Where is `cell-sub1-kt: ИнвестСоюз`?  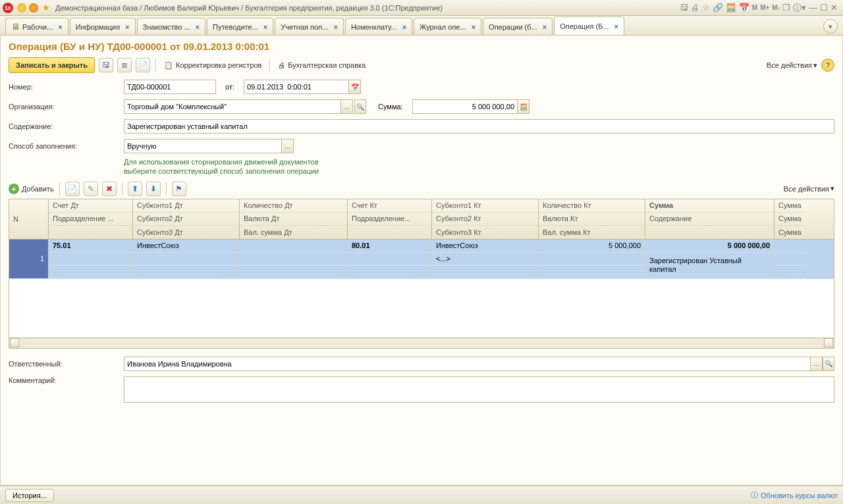
cell-sub1-kt: ИнвестСоюз is located at coordinates (485, 246).